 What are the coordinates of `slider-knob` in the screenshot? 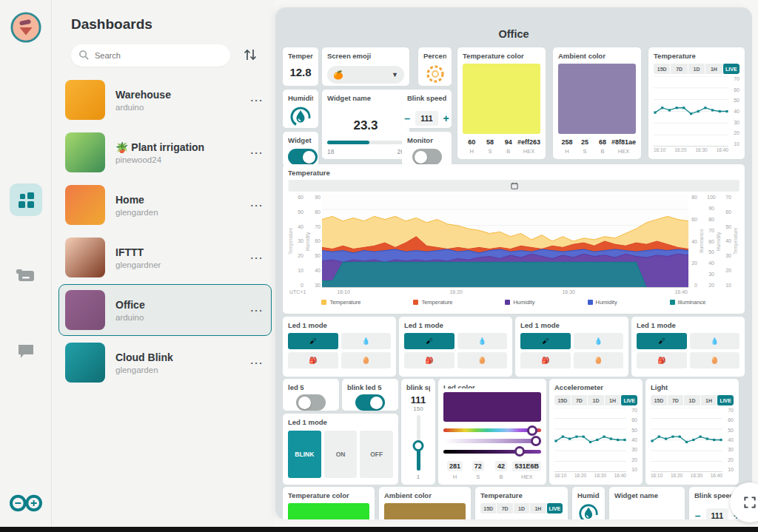 It's located at (419, 445).